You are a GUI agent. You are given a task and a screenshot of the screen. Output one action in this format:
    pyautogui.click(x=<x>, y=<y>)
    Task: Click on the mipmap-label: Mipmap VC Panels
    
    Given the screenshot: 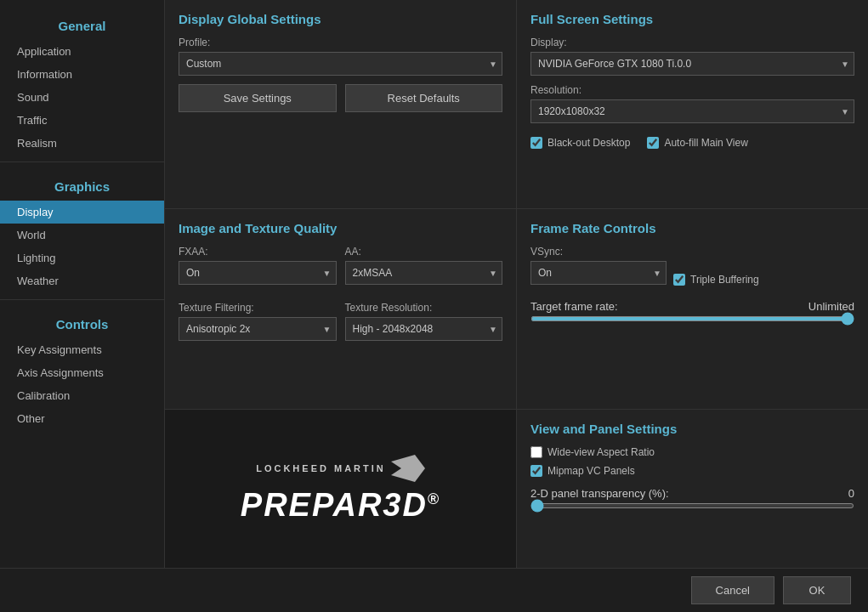 What is the action you would take?
    pyautogui.click(x=592, y=471)
    